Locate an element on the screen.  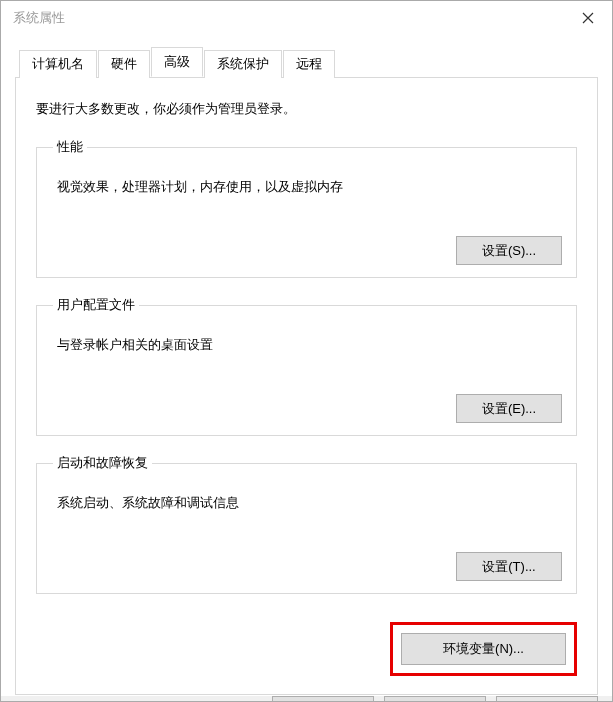
window-title: 系统属性 is located at coordinates (39, 18).